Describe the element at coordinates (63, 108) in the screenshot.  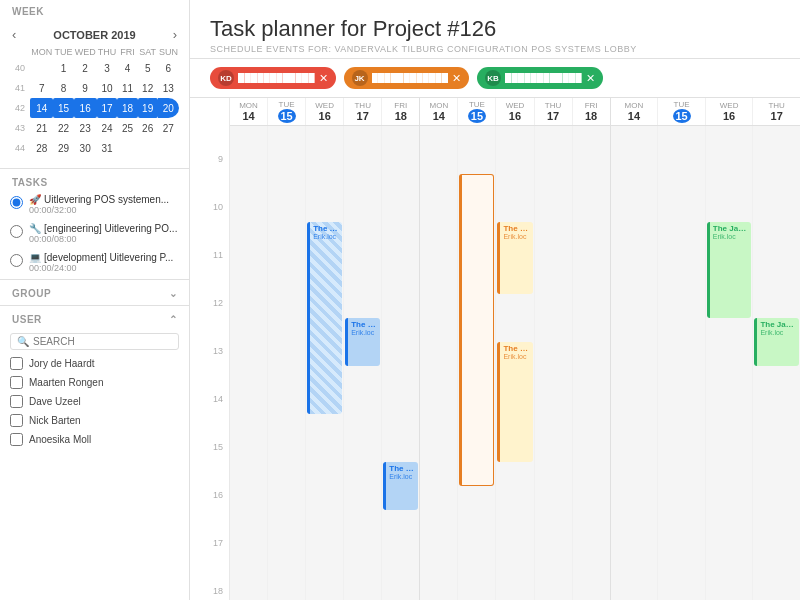
I see `cal-day: 15` at that location.